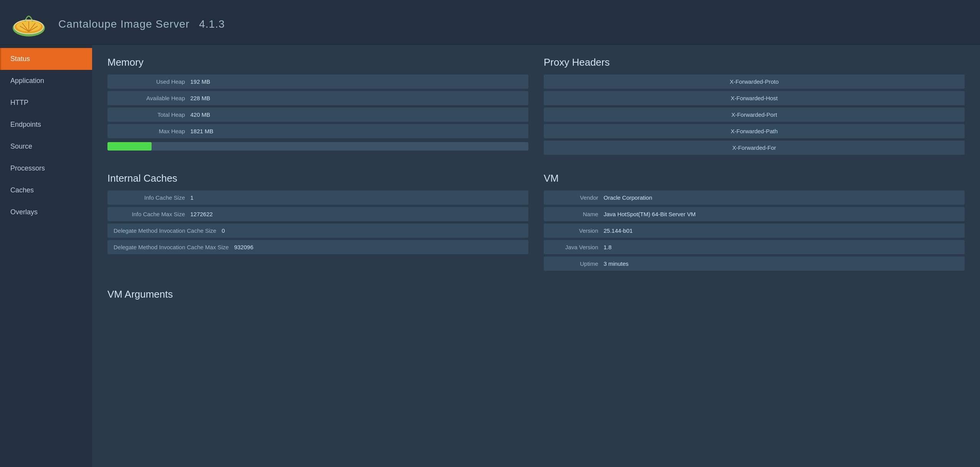 The image size is (980, 467). Describe the element at coordinates (318, 178) in the screenshot. I see `internal-caches-title: Internal Caches` at that location.